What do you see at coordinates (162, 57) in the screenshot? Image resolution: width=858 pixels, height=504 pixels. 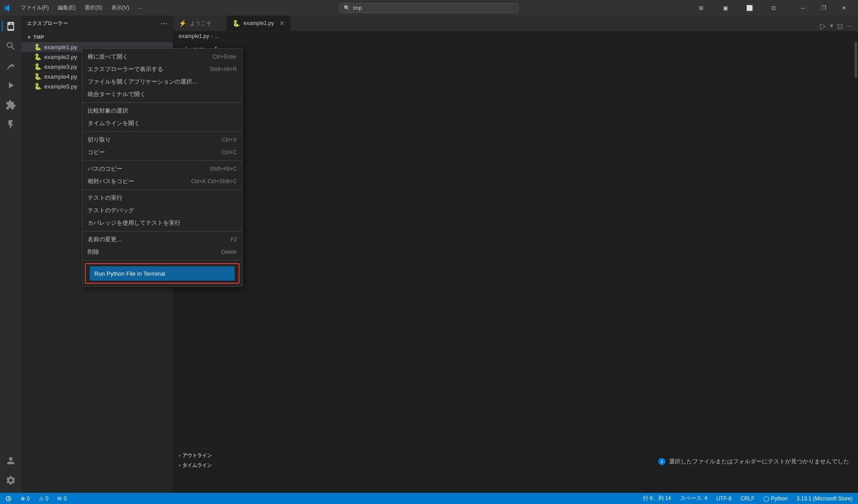 I see `ctx-open-side: 横に並べて開く Ctrl+Enter` at bounding box center [162, 57].